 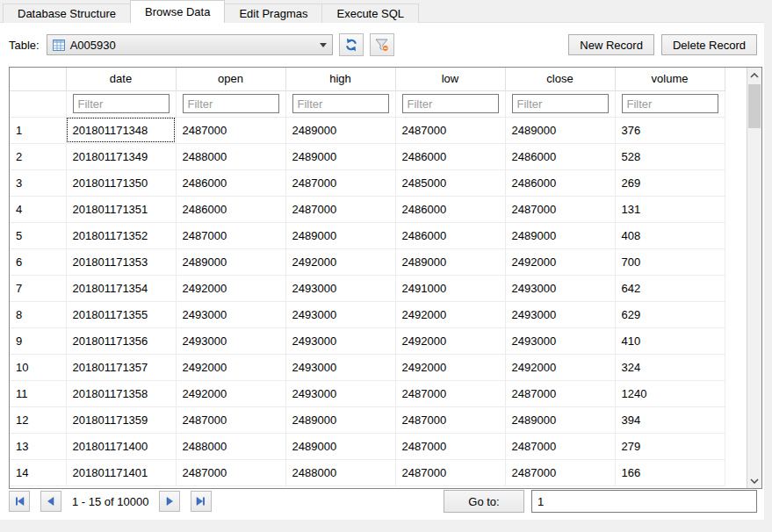 I want to click on cell-date: 201801171355, so click(x=121, y=314).